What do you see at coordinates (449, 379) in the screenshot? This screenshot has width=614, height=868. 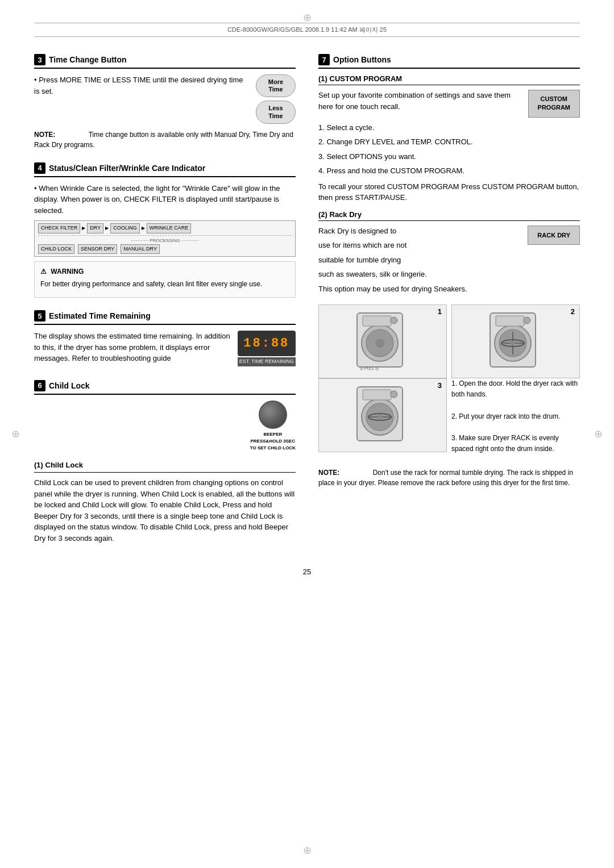 I see `rack-images-section: 1 ◎ PULL ◎` at bounding box center [449, 379].